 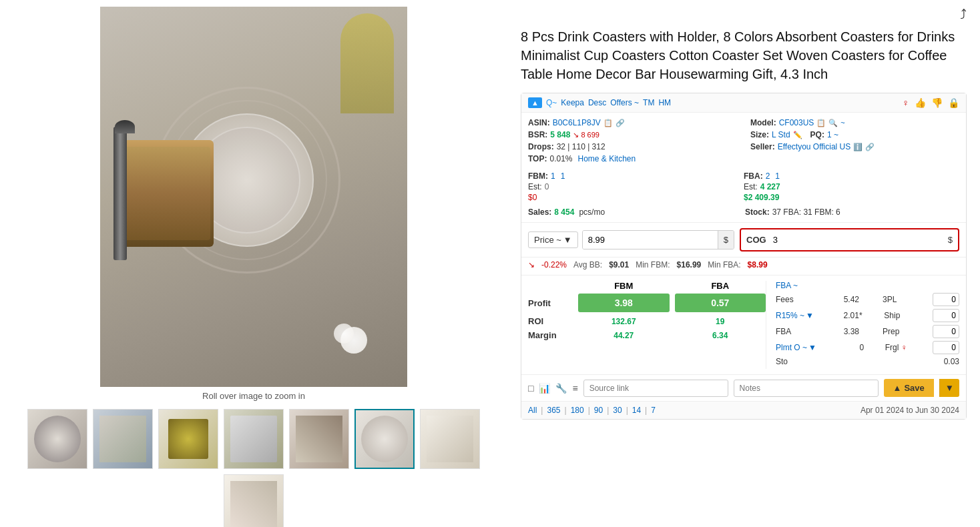 I want to click on keepa-link: Keepa, so click(x=573, y=103).